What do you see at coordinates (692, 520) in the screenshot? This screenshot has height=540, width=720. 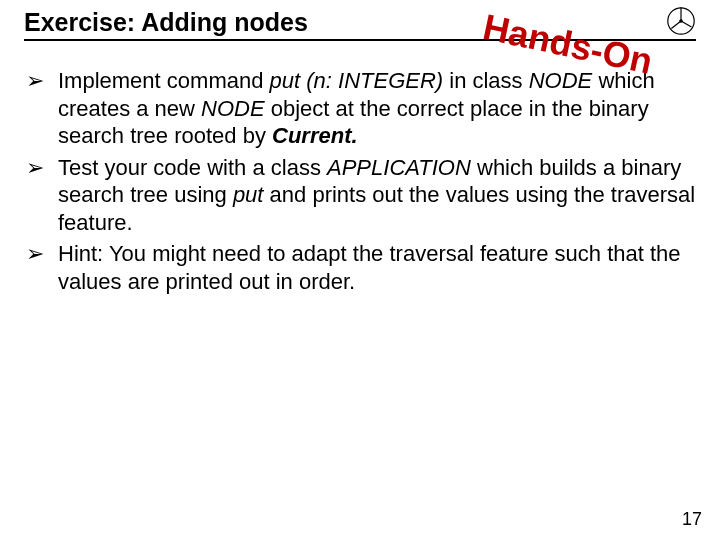 I see `page-number: 17` at bounding box center [692, 520].